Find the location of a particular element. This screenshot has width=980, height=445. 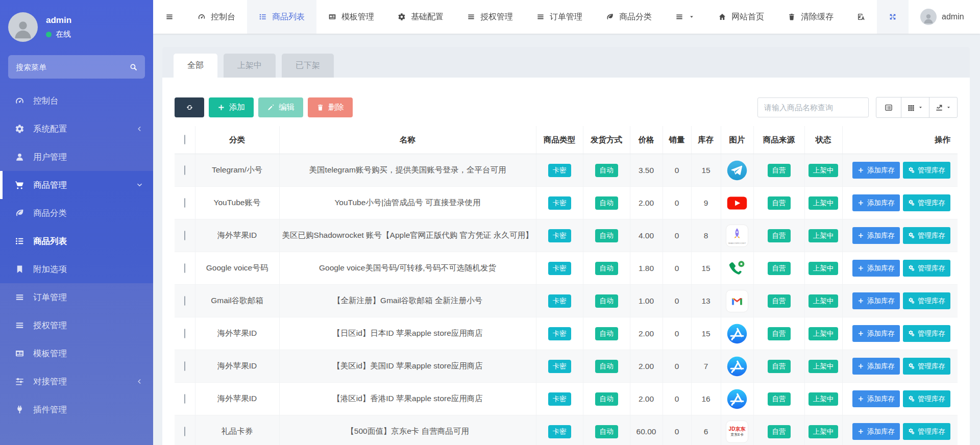

name-cell: Google voice美国号码/可转移,号码不可选随机发货 is located at coordinates (407, 268).